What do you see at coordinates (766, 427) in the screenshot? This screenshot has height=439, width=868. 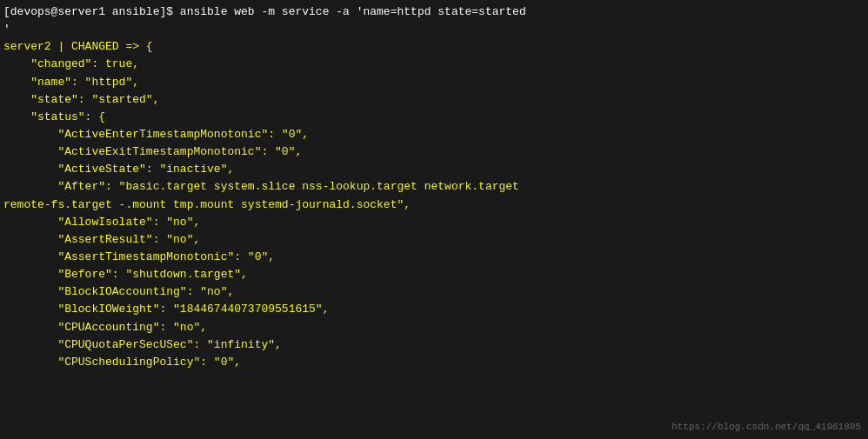 I see `watermark: https://blog.csdn.net/qq_41961805` at bounding box center [766, 427].